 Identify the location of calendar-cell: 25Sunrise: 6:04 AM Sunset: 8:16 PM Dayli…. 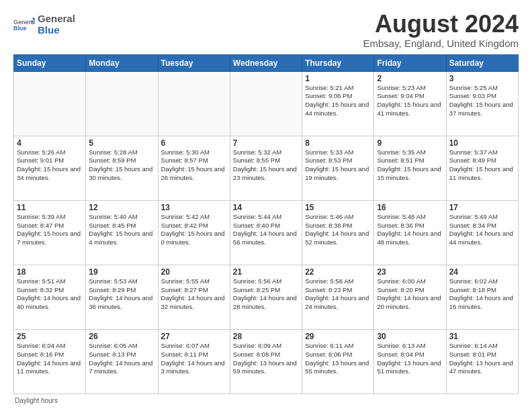
(50, 361).